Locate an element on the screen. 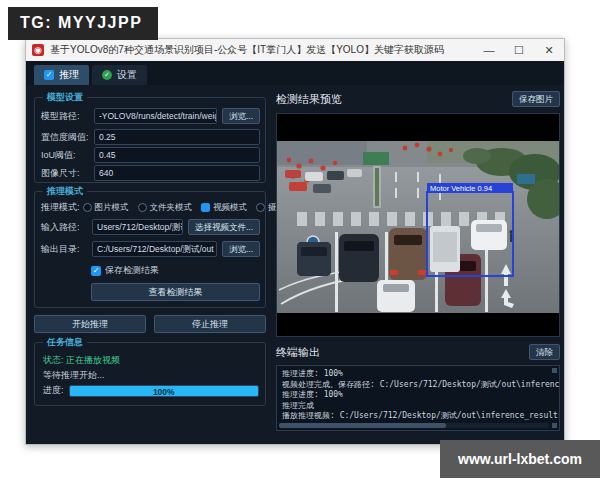 The image size is (600, 480). output-dir-field: C:/Users/712/Desktop/测试/out is located at coordinates (154, 249).